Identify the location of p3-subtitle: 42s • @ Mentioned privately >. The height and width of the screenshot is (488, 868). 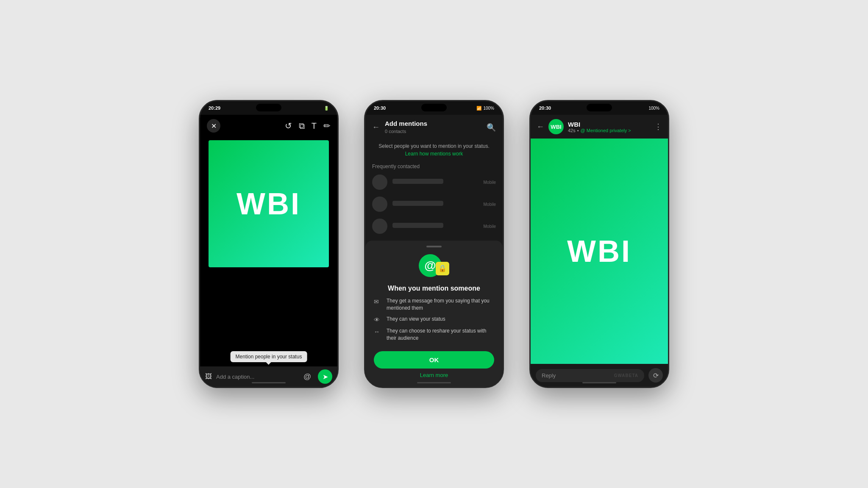
(609, 130).